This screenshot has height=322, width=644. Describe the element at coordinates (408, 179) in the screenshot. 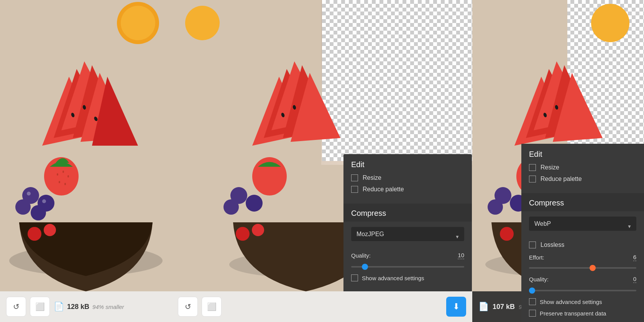

I see `middle-edit-section: Edit Resize Reduce palette` at that location.